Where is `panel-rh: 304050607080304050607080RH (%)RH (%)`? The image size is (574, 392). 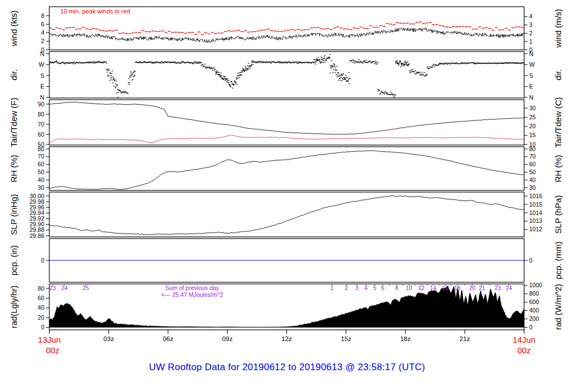 panel-rh: 304050607080304050607080RH (%)RH (%) is located at coordinates (286, 168).